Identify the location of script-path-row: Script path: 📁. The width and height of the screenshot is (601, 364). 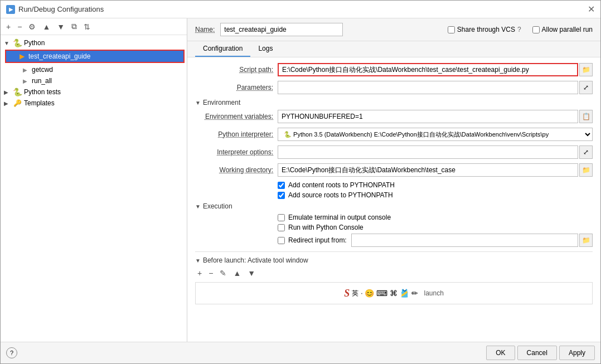
(394, 70).